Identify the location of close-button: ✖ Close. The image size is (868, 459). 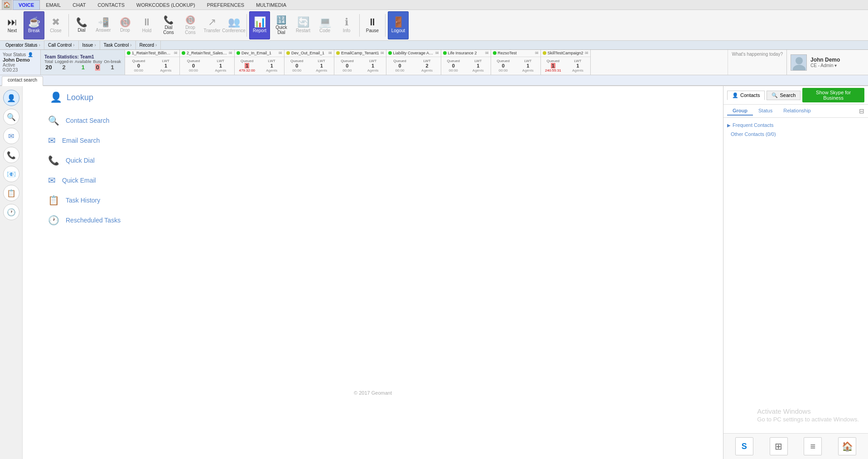
(56, 25).